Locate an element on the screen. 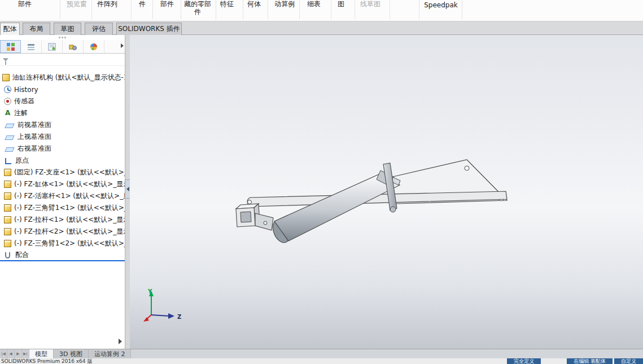  featuremanager-tree-icon is located at coordinates (11, 47).